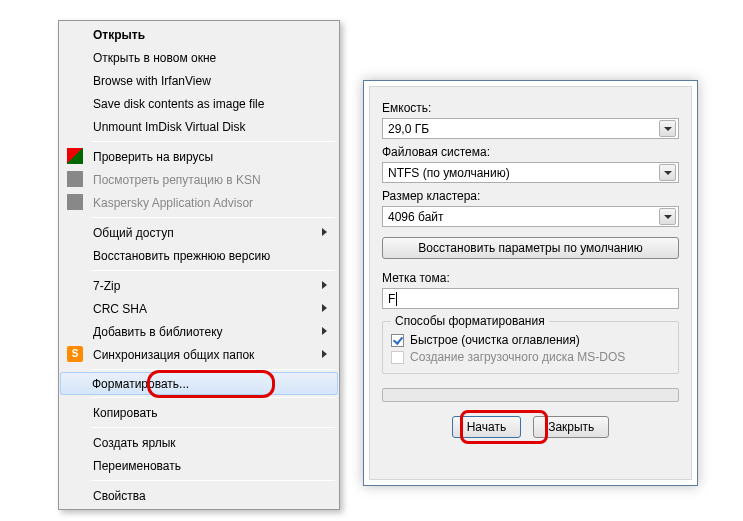 The height and width of the screenshot is (521, 743). I want to click on menu-label: 7-Zip, so click(106, 286).